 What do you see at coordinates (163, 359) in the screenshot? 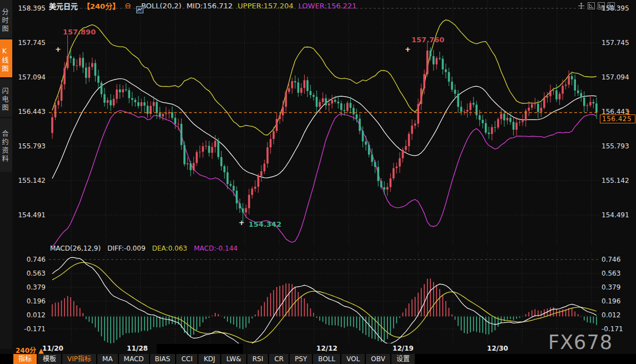
I see `indicator-tab-BIAS: BIAS` at bounding box center [163, 359].